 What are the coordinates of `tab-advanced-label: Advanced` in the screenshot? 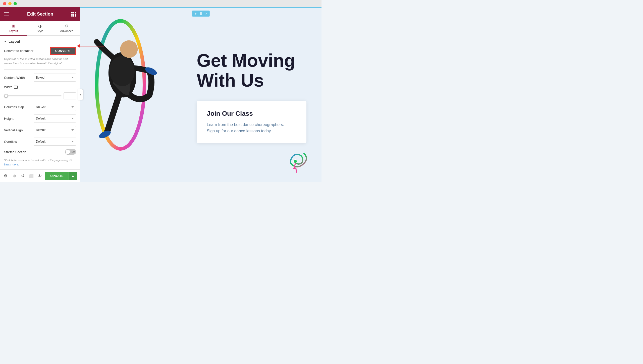 It's located at (67, 31).